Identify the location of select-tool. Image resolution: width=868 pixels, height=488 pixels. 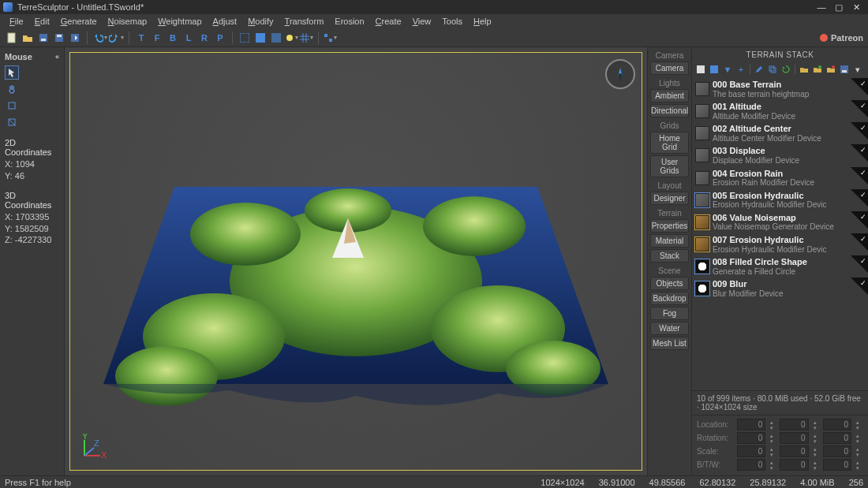
(12, 73).